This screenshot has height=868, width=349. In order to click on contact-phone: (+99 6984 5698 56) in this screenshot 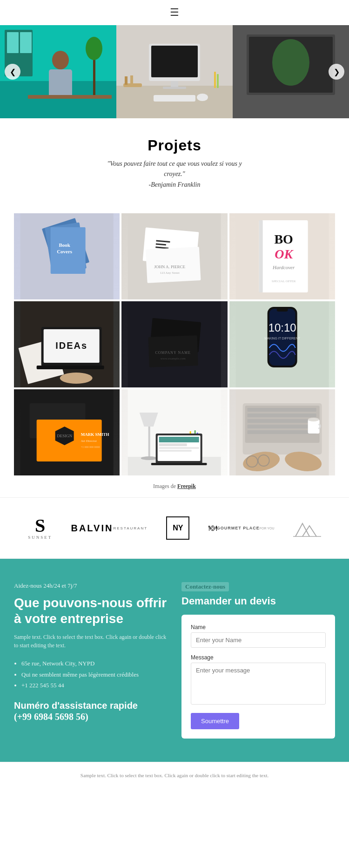, I will do `click(91, 717)`.